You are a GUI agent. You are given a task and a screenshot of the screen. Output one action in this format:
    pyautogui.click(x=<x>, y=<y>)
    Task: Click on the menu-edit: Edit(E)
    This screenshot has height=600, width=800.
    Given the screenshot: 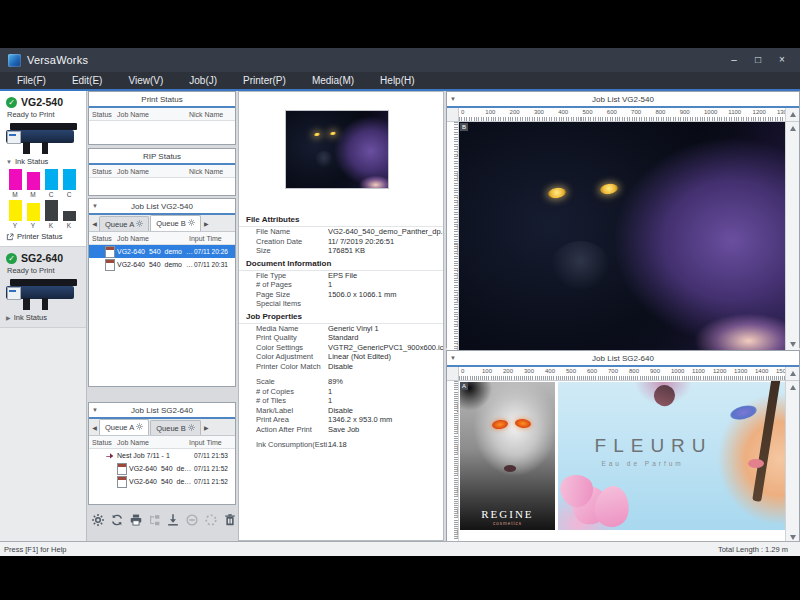 What is the action you would take?
    pyautogui.click(x=88, y=80)
    